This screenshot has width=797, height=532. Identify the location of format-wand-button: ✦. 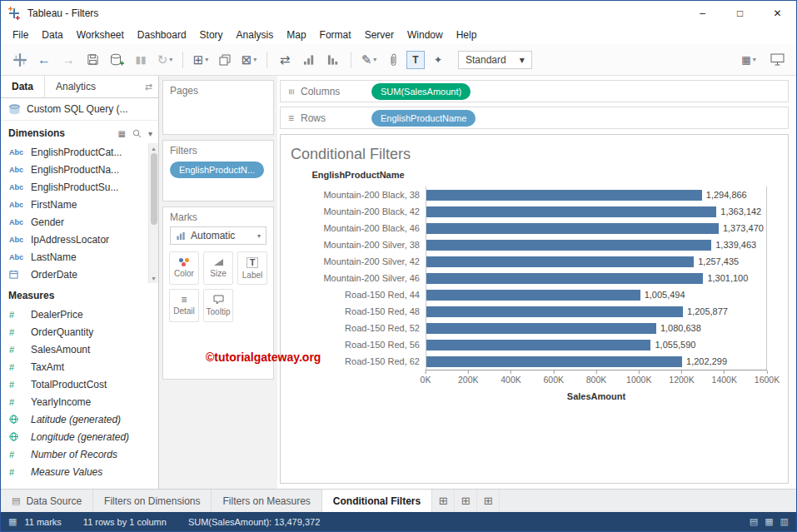
(438, 60).